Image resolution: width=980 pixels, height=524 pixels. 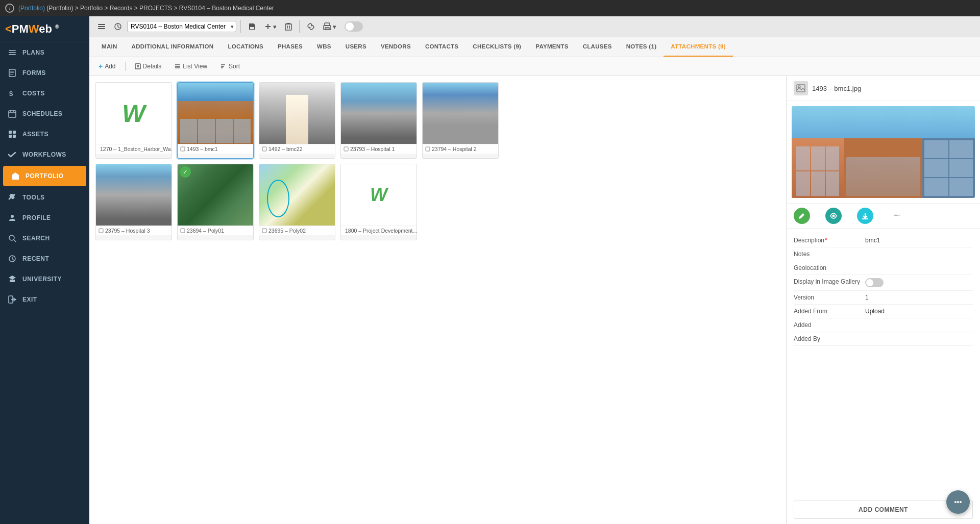 I want to click on download-button, so click(x=865, y=216).